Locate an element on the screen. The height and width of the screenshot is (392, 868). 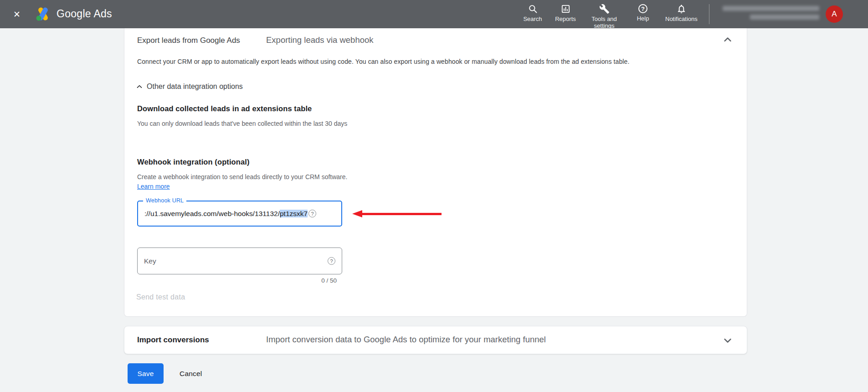
nav-search-label: Search is located at coordinates (532, 19).